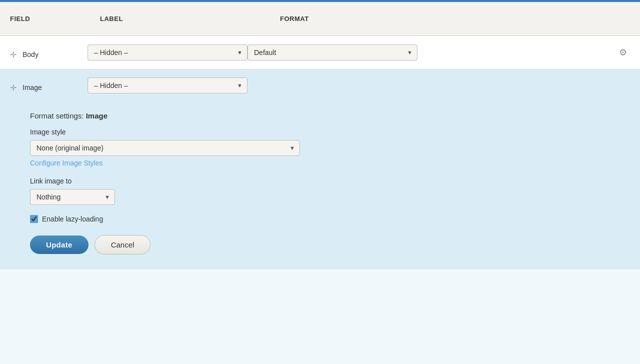 The width and height of the screenshot is (640, 364). What do you see at coordinates (330, 191) in the screenshot?
I see `link-image-group: Link image to Nothing Content File` at bounding box center [330, 191].